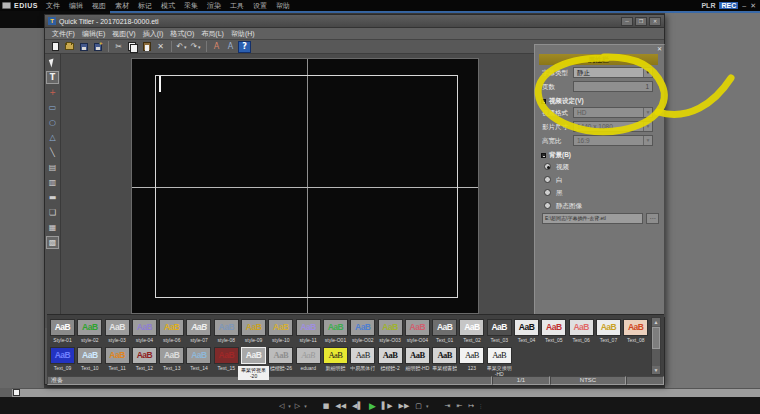 The height and width of the screenshot is (414, 760). Describe the element at coordinates (652, 218) in the screenshot. I see `browse-button: ⋯` at that location.